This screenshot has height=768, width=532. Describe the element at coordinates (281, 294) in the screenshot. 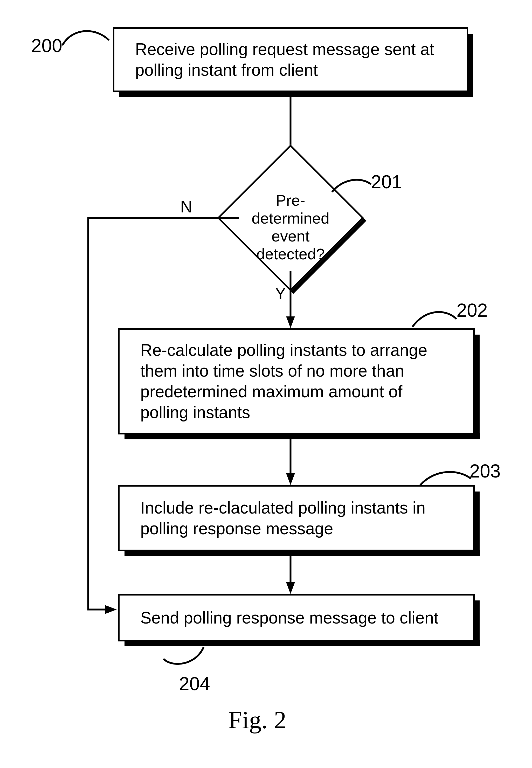

I see `edge-label-yes: Y` at that location.